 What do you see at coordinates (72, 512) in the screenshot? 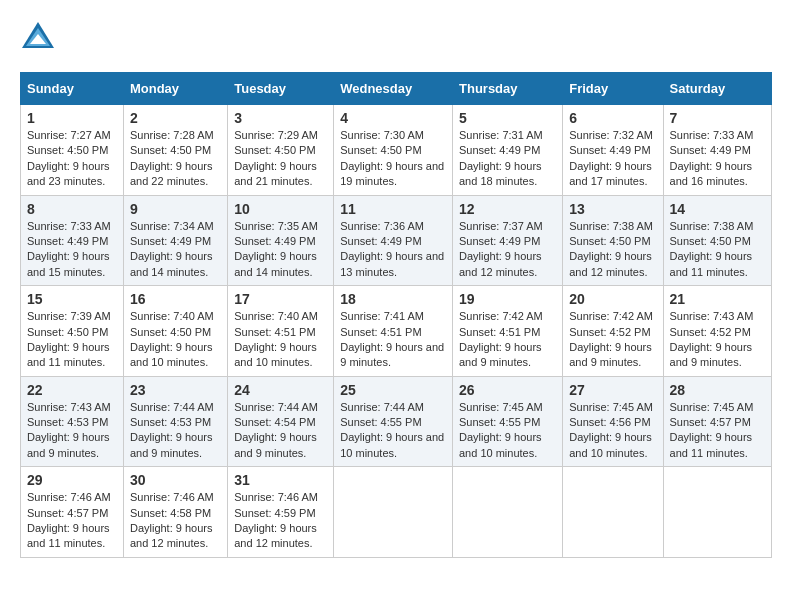
I see `calendar-cell: 29 Sunrise: 7:46 AM Sunset: 4:57 PM Dayl…` at bounding box center [72, 512].